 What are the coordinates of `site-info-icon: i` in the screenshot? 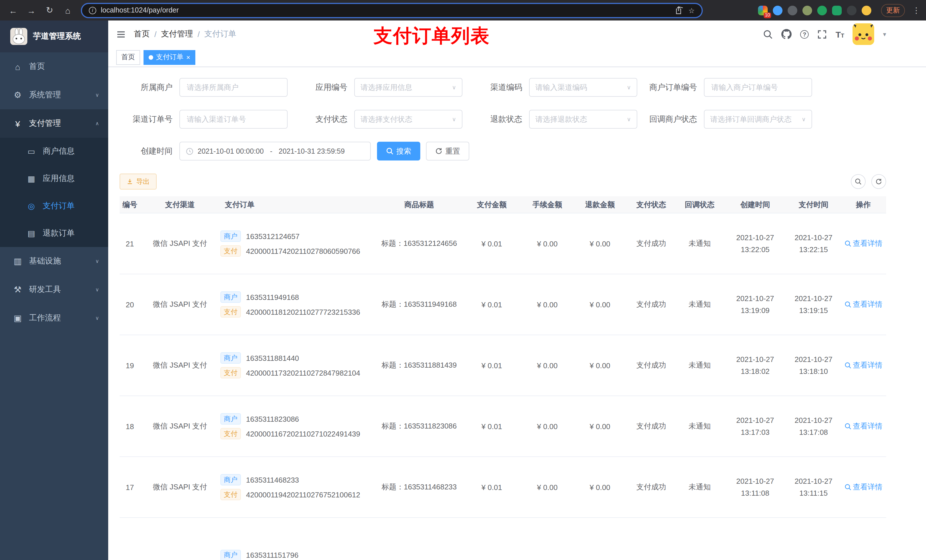 It's located at (92, 10).